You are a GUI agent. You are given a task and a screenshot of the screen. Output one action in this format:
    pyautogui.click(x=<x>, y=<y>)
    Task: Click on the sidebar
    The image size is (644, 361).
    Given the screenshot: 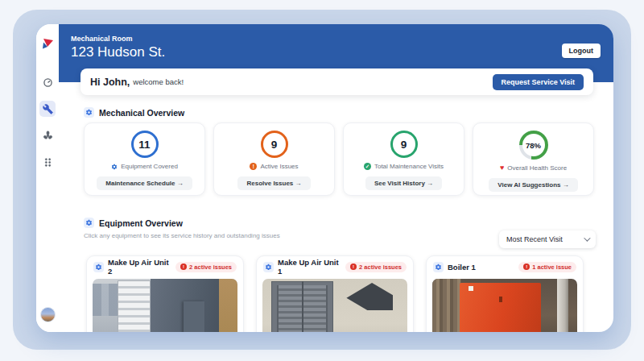 What is the action you would take?
    pyautogui.click(x=47, y=178)
    